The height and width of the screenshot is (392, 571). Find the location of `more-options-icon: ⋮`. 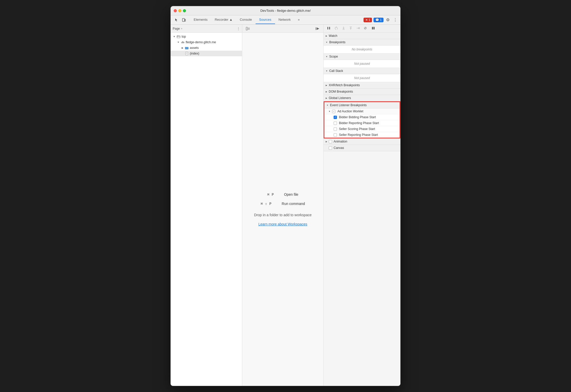

more-options-icon: ⋮ is located at coordinates (395, 20).